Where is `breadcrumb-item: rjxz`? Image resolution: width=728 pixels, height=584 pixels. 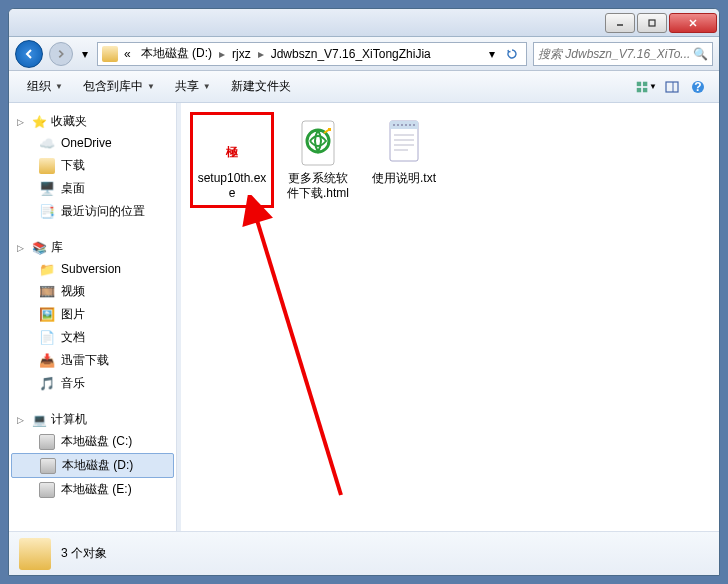
breadcrumb-item: rjxz is located at coordinates (242, 54).